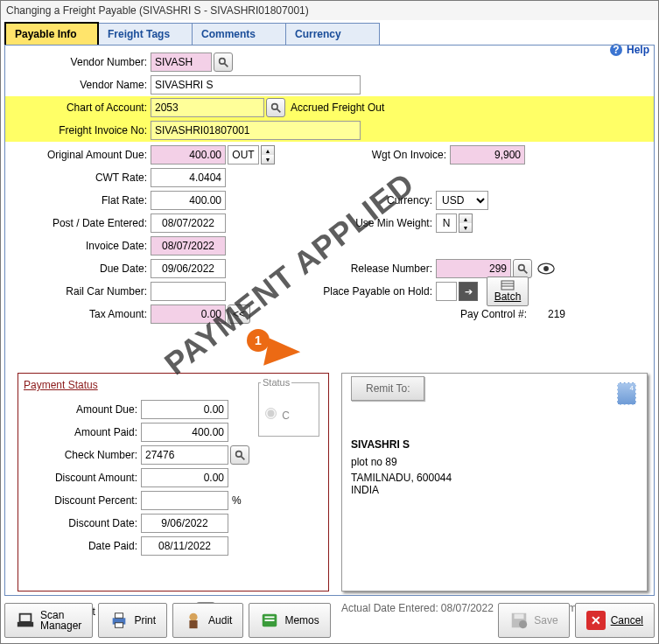 This screenshot has width=659, height=644. Describe the element at coordinates (508, 291) in the screenshot. I see `batch-button: Batch` at that location.